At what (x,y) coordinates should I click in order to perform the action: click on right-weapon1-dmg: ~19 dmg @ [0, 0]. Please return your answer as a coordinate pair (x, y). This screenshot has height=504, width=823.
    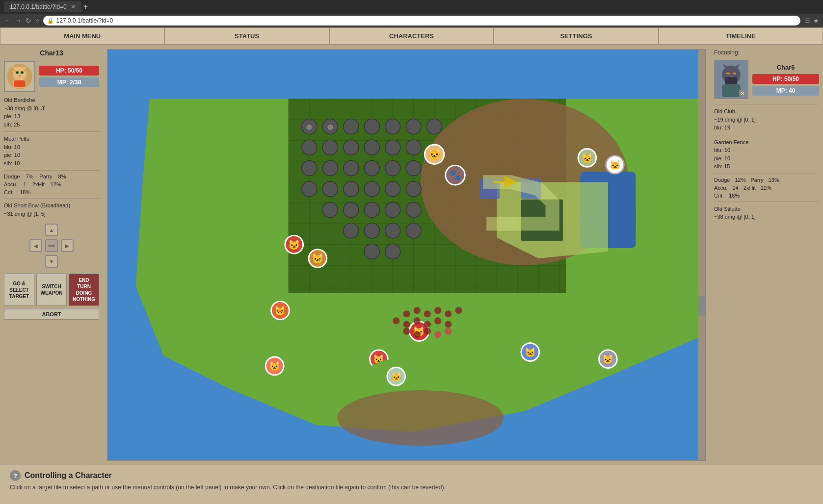
    Looking at the image, I should click on (767, 120).